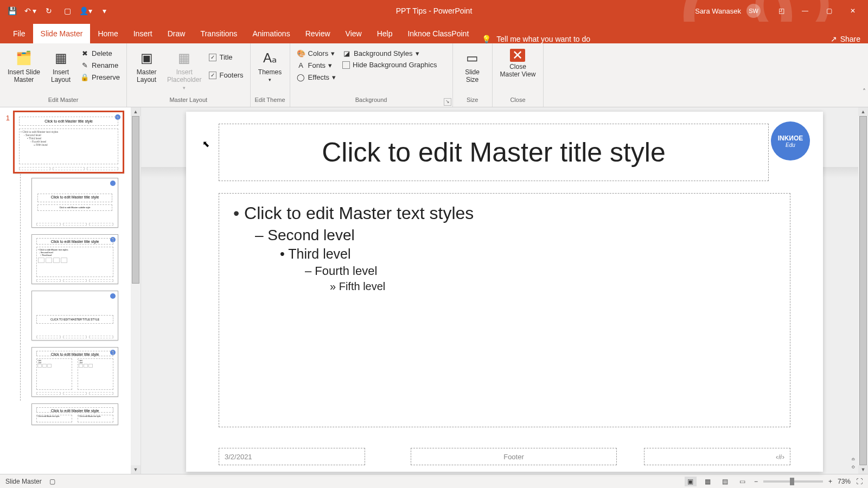 This screenshot has height=488, width=868. Describe the element at coordinates (49, 11) in the screenshot. I see `redo-icon: ↻` at that location.